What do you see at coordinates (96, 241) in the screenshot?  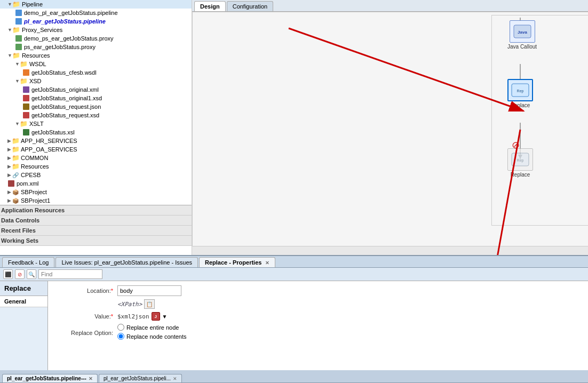 I see `sidebar-section-working-sets: Working Sets` at bounding box center [96, 241].